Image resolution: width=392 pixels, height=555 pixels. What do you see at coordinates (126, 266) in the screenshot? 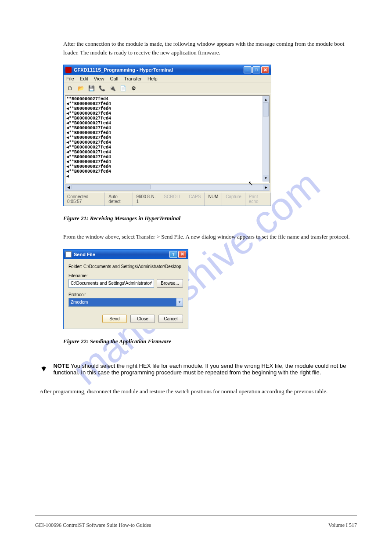
I see `folder-line: Folder: C:\Documents and Settings\Admini…` at bounding box center [126, 266].